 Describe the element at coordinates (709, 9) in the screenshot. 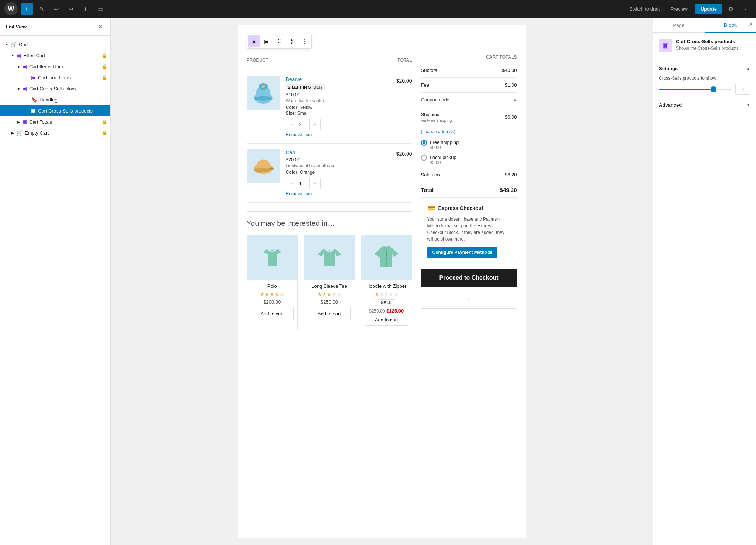

I see `update-button: Update` at that location.